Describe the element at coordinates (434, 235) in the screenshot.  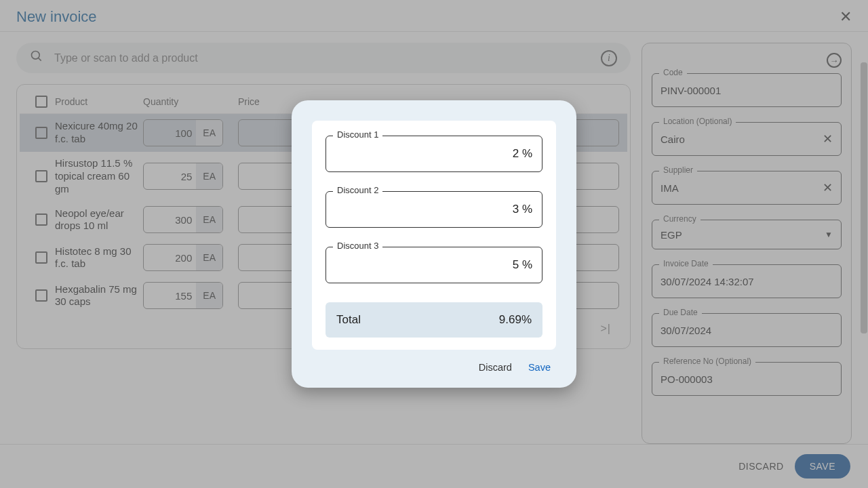
I see `modal-body: Discount 1 2 % Discount 2 3 % Discount 3…` at that location.